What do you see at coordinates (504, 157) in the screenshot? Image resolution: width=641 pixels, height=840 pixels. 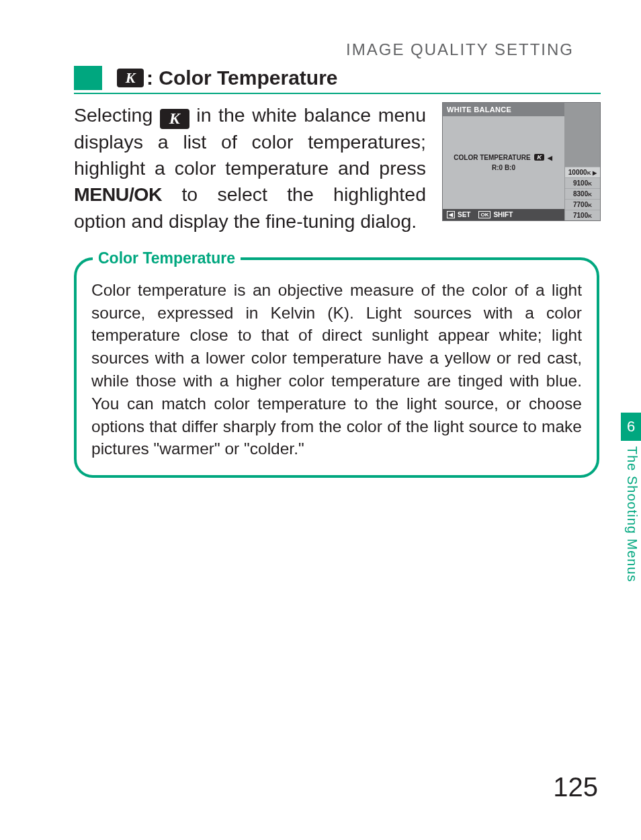 I see `lcd-color-temp-row: COLOR TEMPERATURE K ◀` at bounding box center [504, 157].